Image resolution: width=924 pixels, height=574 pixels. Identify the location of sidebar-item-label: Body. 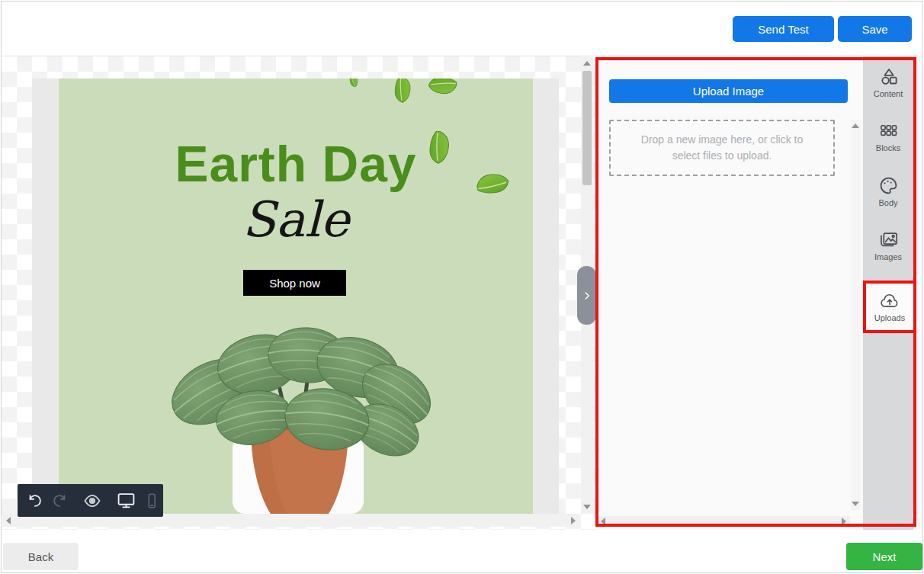
(887, 203).